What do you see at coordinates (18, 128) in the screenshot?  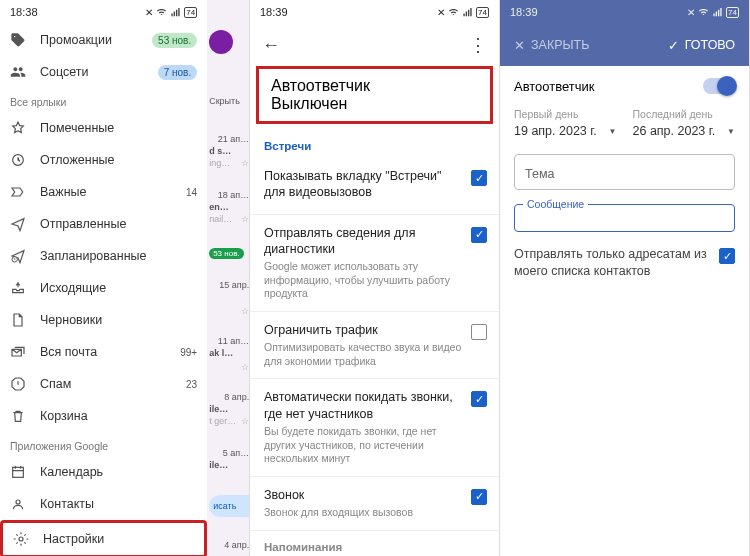 I see `star-icon` at bounding box center [18, 128].